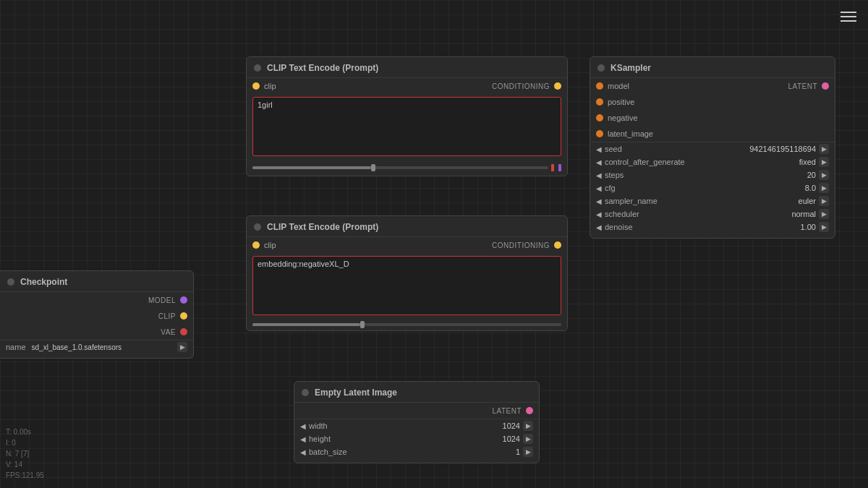 Image resolution: width=868 pixels, height=488 pixels. What do you see at coordinates (407, 288) in the screenshot?
I see `negative-prompt-wrap: embedding:negativeXL_D` at bounding box center [407, 288].